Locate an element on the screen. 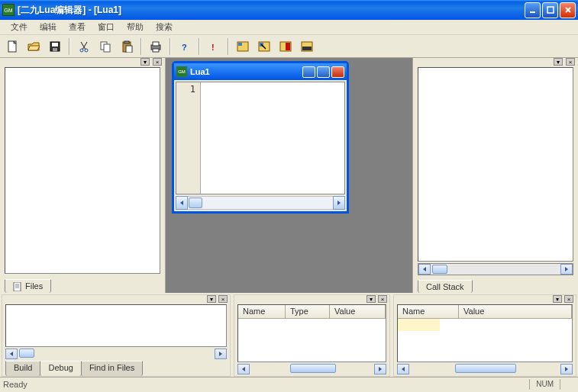 Image resolution: width=578 pixels, height=392 pixels. close-button is located at coordinates (568, 11).